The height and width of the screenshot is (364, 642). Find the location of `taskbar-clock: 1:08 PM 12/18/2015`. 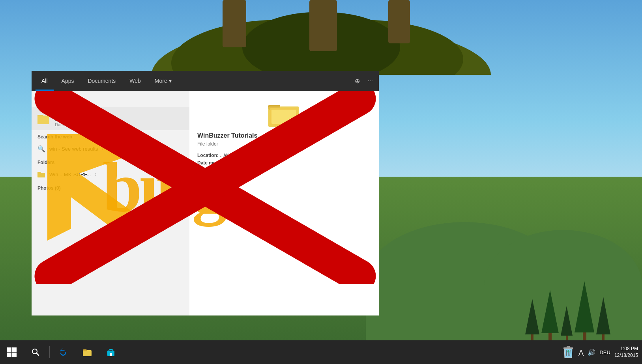

taskbar-clock: 1:08 PM 12/18/2015 is located at coordinates (626, 352).